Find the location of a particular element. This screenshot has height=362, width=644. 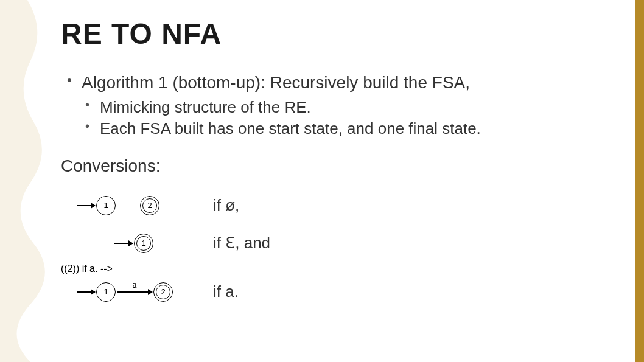

conversion-desc: if a. is located at coordinates (223, 292).